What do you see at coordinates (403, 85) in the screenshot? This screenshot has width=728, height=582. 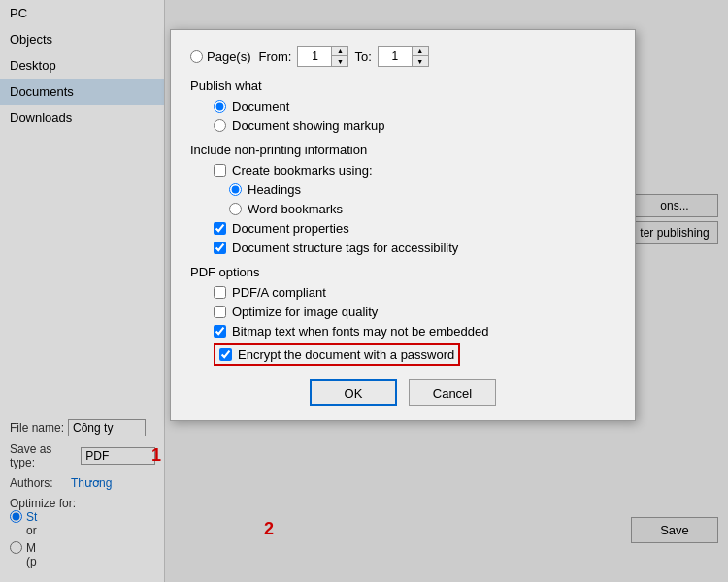 I see `publish-what-header: Publish what` at bounding box center [403, 85].